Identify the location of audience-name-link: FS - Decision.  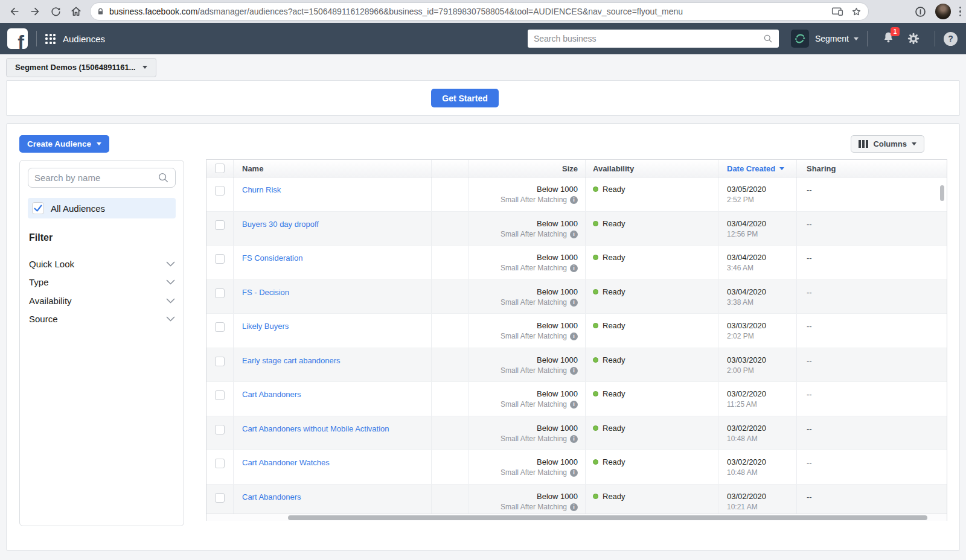
(266, 292).